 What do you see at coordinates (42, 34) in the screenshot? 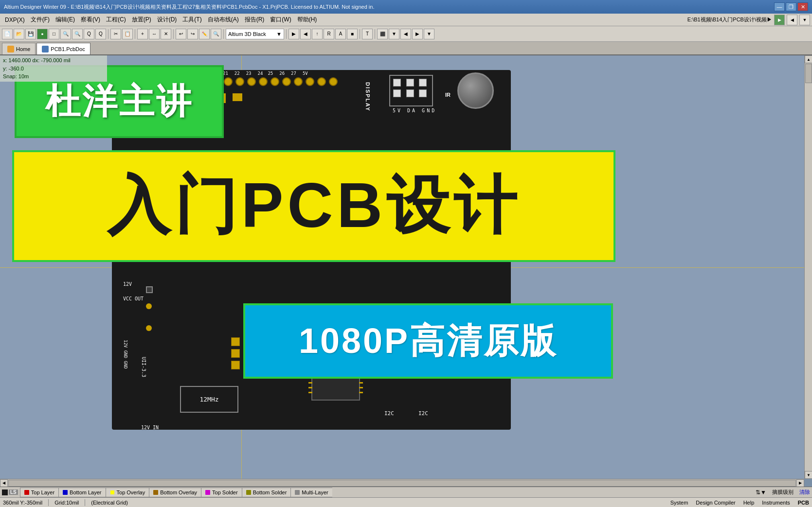
I see `print-btn: ●` at bounding box center [42, 34].